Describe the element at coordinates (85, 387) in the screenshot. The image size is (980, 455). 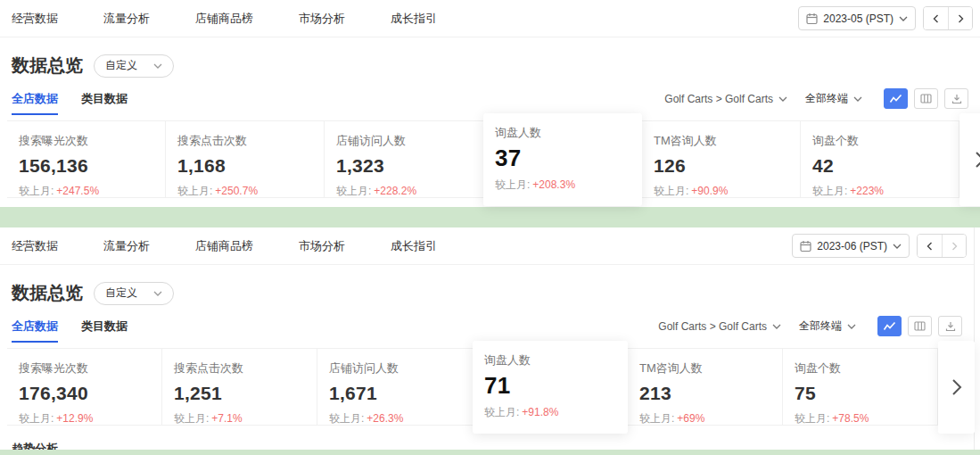
I see `metric-card-search-impressions: 搜索曝光次数 176,340 较上月:+12.9%` at that location.